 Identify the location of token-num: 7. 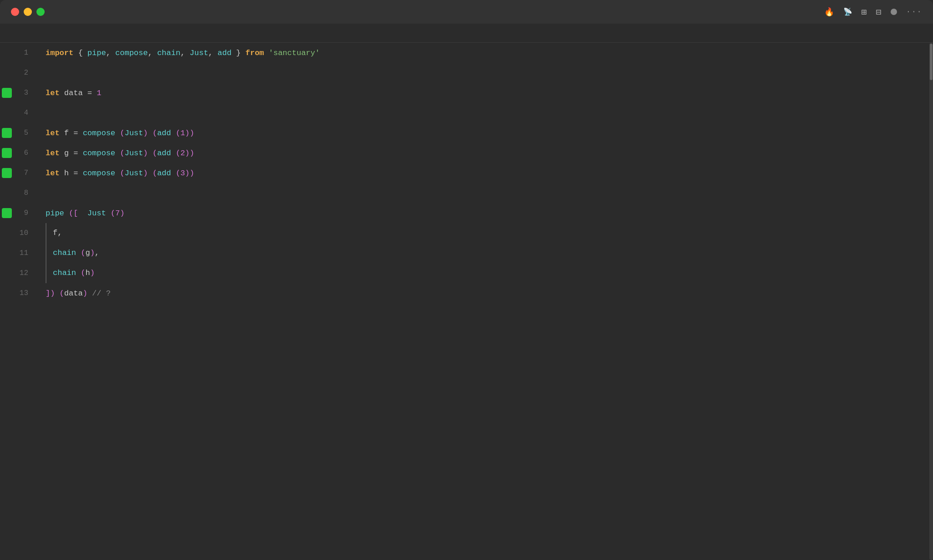
(118, 213).